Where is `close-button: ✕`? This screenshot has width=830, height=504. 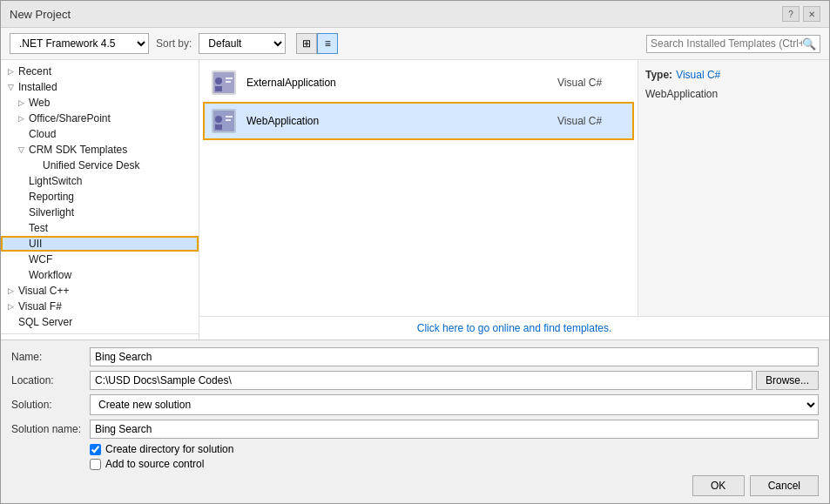
close-button: ✕ is located at coordinates (812, 14).